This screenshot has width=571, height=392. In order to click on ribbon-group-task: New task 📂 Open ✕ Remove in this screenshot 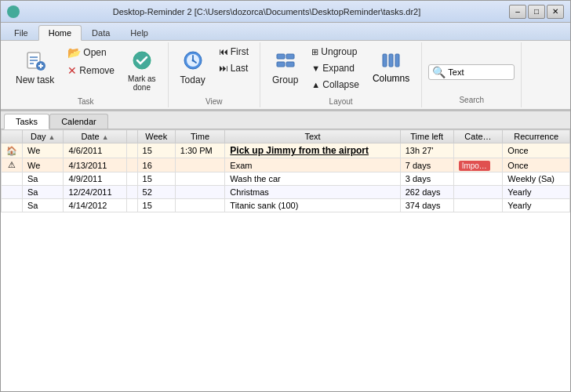, I will do `click(86, 75)`.